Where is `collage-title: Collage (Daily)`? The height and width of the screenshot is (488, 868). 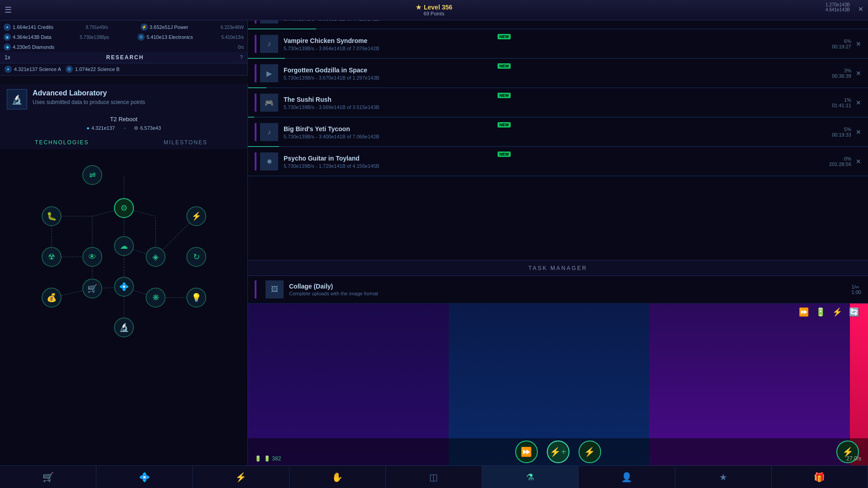
collage-title: Collage (Daily) is located at coordinates (568, 286).